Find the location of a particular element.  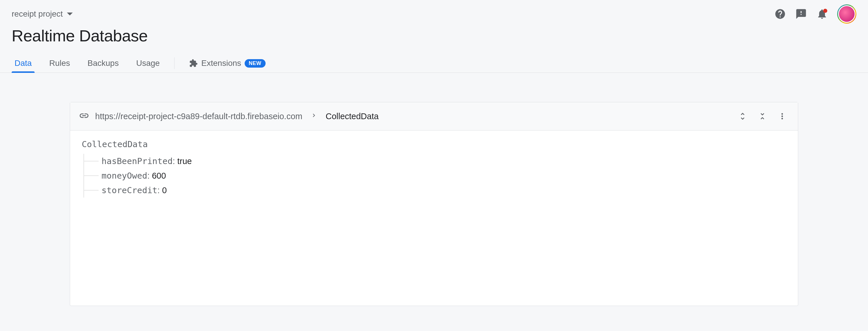

dropdown-icon is located at coordinates (70, 14).